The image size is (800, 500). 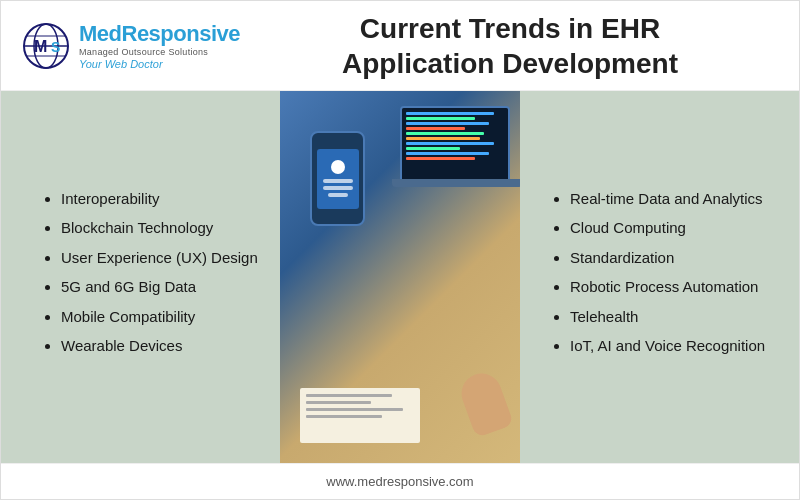 I want to click on laptop-base, so click(x=456, y=183).